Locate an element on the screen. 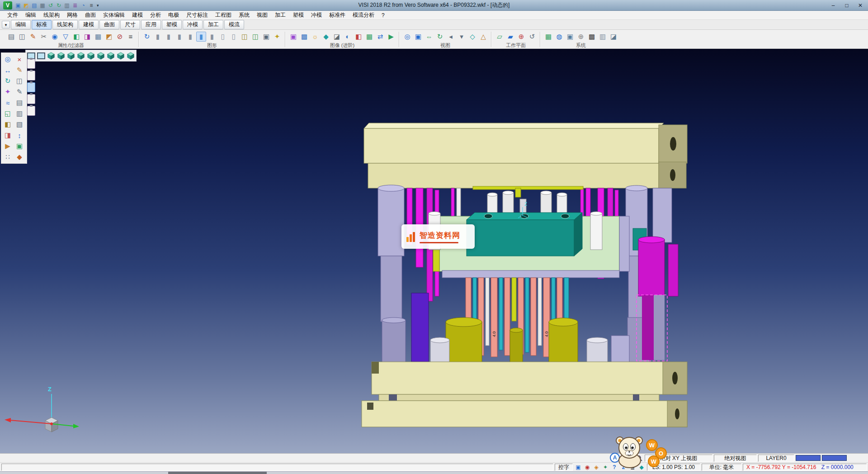 The width and height of the screenshot is (868, 474). menu-stamping: 冲模 is located at coordinates (316, 15).